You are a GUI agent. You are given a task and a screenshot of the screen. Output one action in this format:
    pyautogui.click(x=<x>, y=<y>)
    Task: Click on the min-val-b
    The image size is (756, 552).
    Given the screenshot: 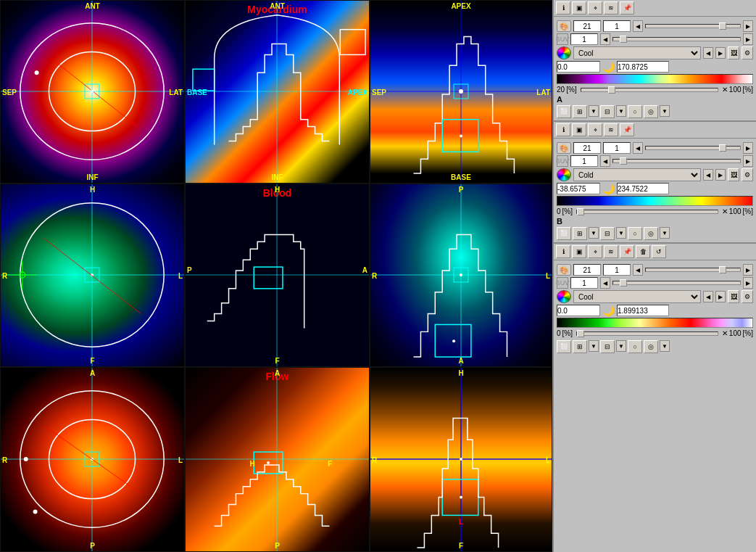 What is the action you would take?
    pyautogui.click(x=578, y=189)
    